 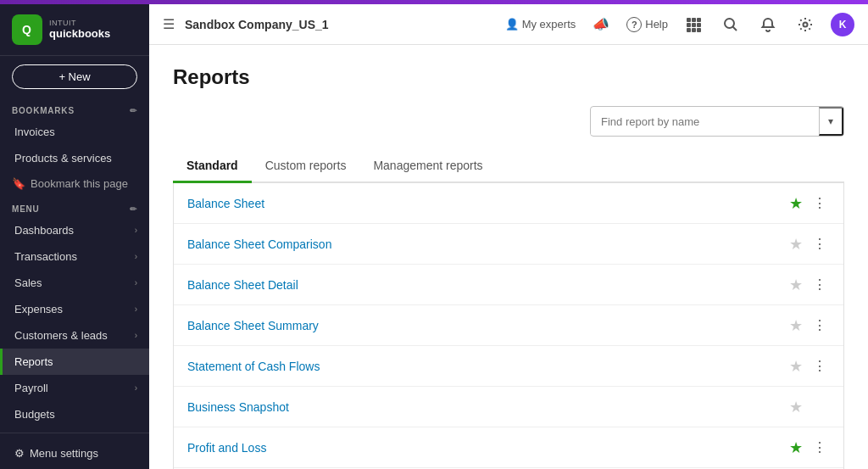 What do you see at coordinates (19, 453) in the screenshot?
I see `menu-settings-icon: ⚙` at bounding box center [19, 453].